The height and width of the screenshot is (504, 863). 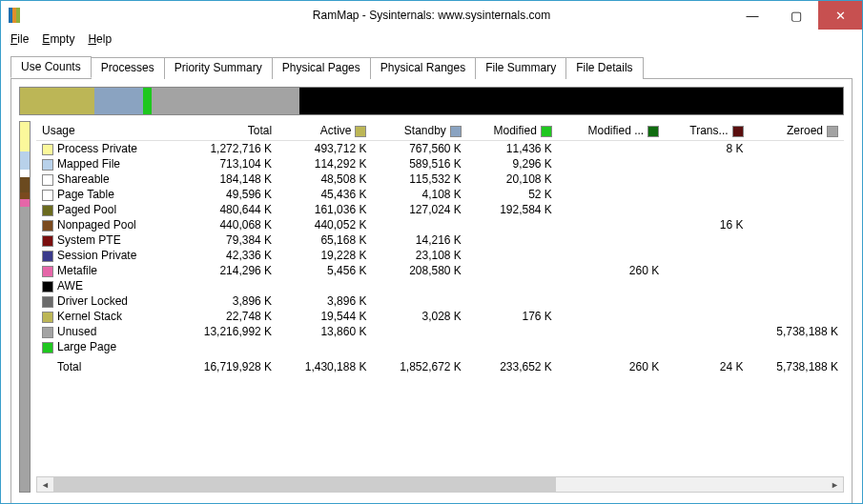 I want to click on scroll-thumb, so click(x=305, y=484).